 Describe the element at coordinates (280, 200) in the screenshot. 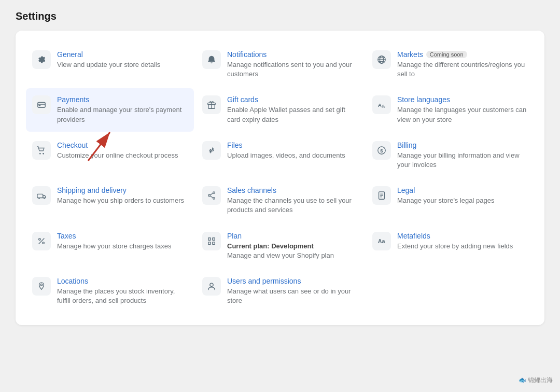

I see `settings-item-sales-channels: Sales channelsManage the channels you us…` at that location.